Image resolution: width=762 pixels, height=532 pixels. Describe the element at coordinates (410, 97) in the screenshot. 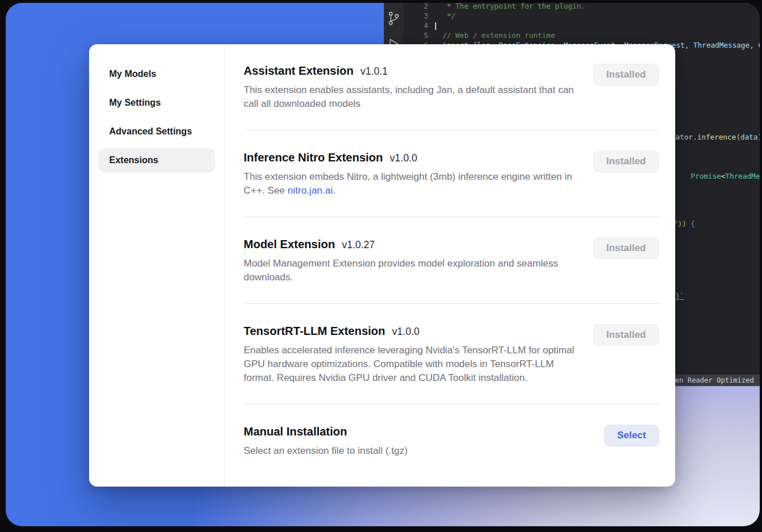

I see `extension-description: This extension enables assistants, inclu…` at that location.